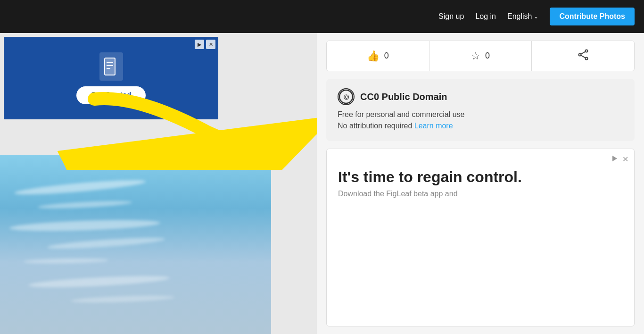 The width and height of the screenshot is (644, 334). I want to click on ad-close-icon: ✕, so click(211, 44).